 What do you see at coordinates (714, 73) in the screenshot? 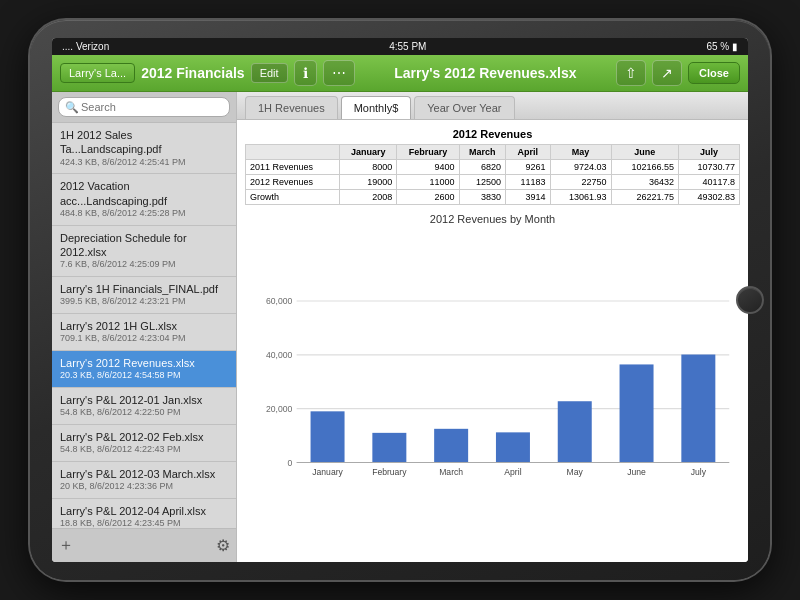
I see `close-button: Close` at bounding box center [714, 73].